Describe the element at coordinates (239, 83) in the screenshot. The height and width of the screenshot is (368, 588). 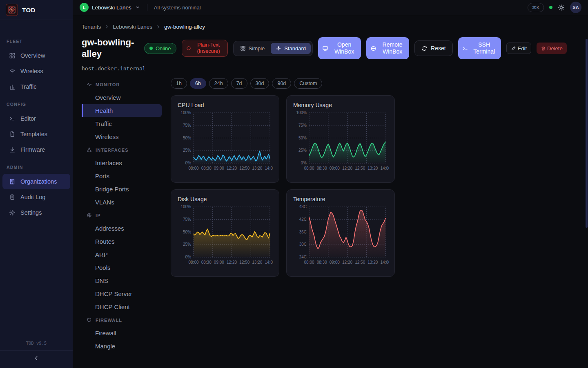
I see `time-range-7d: 7d` at that location.